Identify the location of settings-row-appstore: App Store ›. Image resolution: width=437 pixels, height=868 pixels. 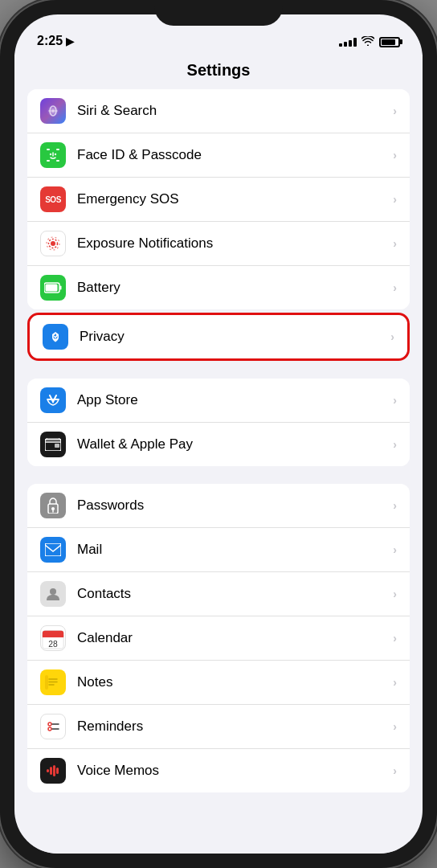
(218, 400).